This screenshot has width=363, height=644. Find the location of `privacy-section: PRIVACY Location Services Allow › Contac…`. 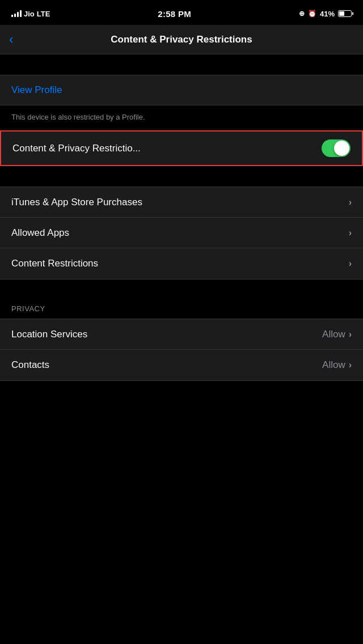

privacy-section: PRIVACY Location Services Allow › Contac… is located at coordinates (182, 340).